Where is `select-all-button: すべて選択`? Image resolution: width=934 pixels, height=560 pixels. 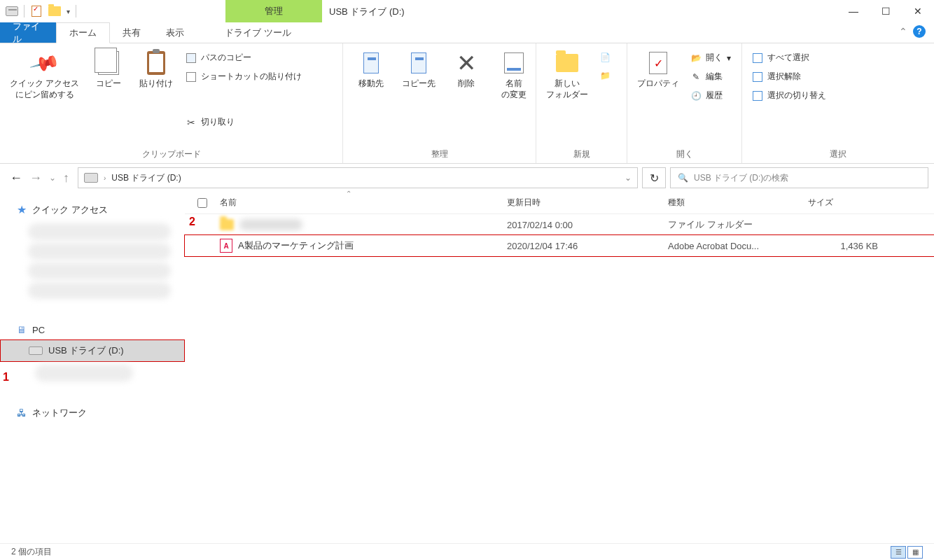 select-all-button: すべて選択 is located at coordinates (789, 57).